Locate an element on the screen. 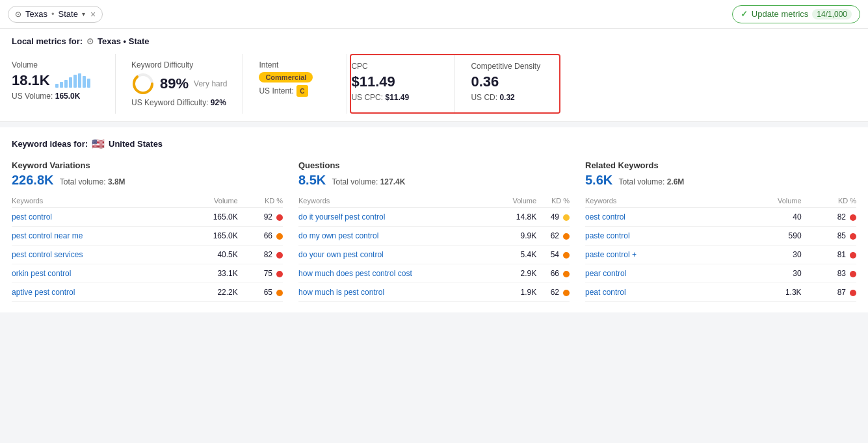 This screenshot has width=868, height=443. table-row: peat control 1.3K 87 is located at coordinates (720, 292).